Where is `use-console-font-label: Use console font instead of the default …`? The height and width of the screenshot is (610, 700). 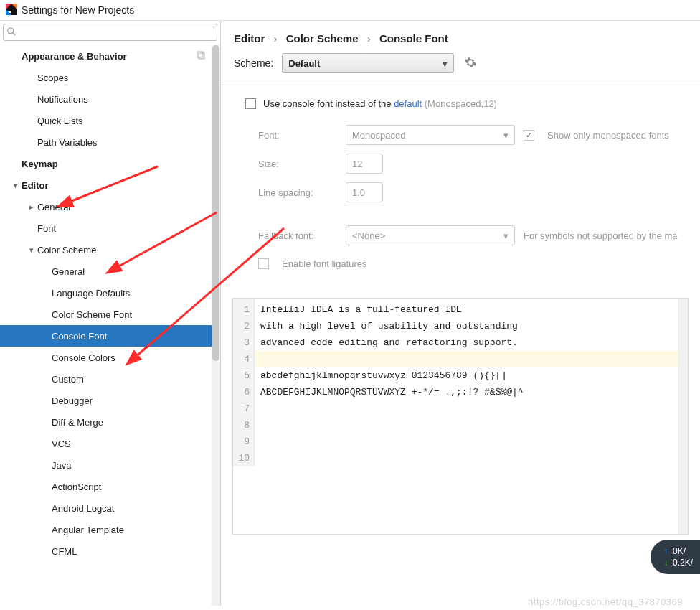 use-console-font-label: Use console font instead of the default … is located at coordinates (380, 103).